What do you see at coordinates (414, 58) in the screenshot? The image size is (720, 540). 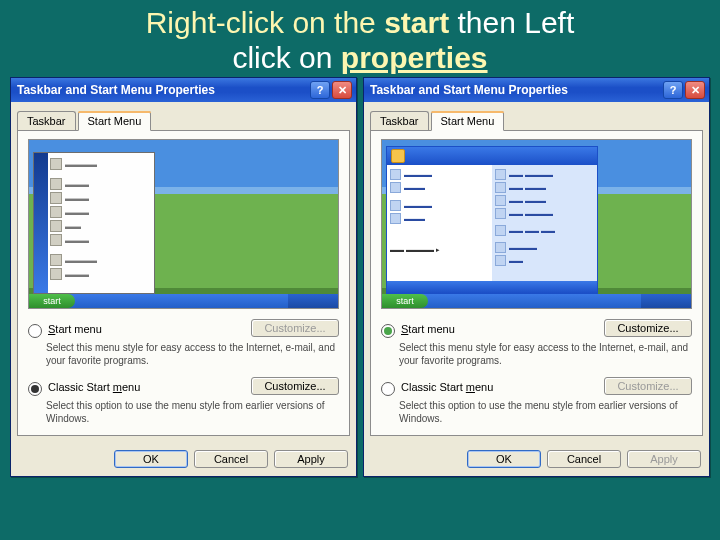 I see `title-l2b: properties` at bounding box center [414, 58].